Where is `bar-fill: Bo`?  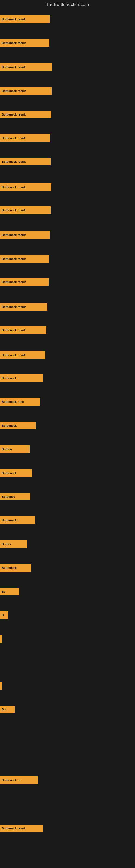
bar-fill: Bo is located at coordinates (10, 592).